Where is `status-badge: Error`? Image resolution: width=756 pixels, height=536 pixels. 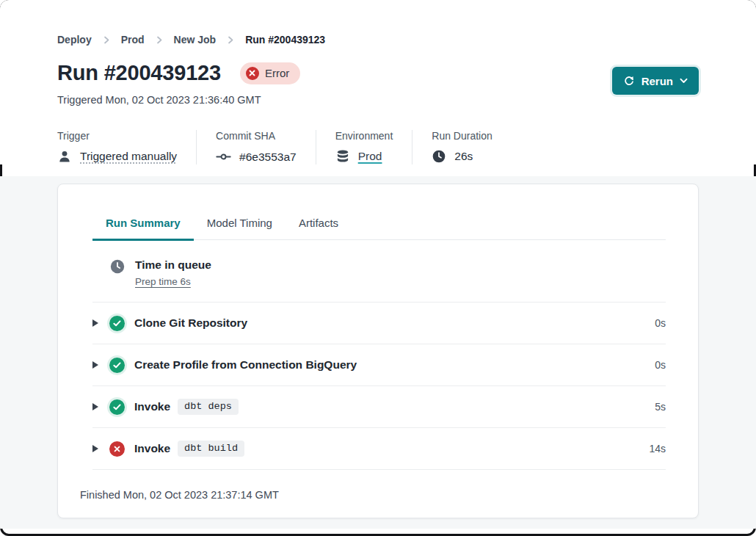
status-badge: Error is located at coordinates (270, 73).